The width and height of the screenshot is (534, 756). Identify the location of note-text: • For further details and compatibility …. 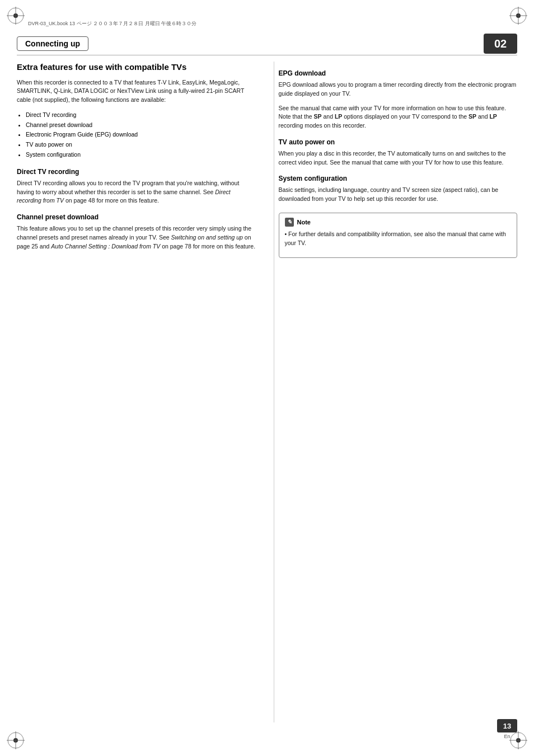
(399, 239).